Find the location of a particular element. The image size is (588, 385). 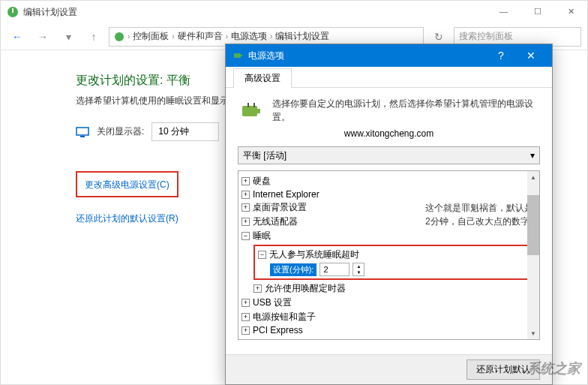

maximize-button: ☐ is located at coordinates (537, 11).